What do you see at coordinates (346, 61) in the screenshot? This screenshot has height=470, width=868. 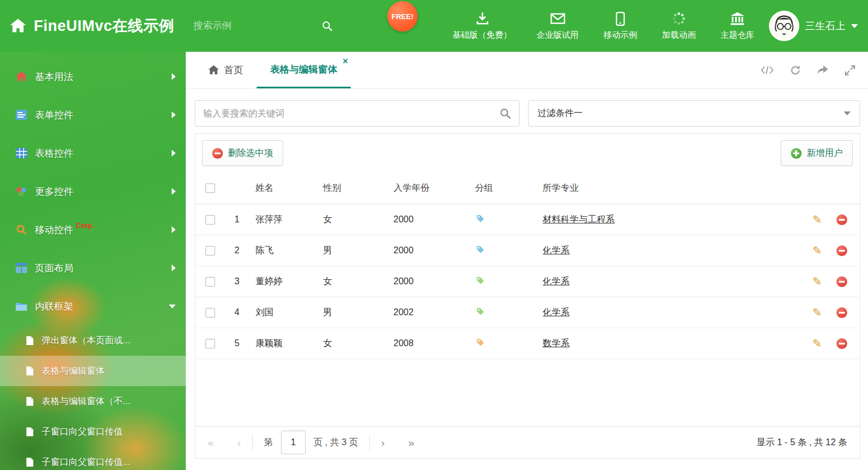 I see `close-icon: ×` at bounding box center [346, 61].